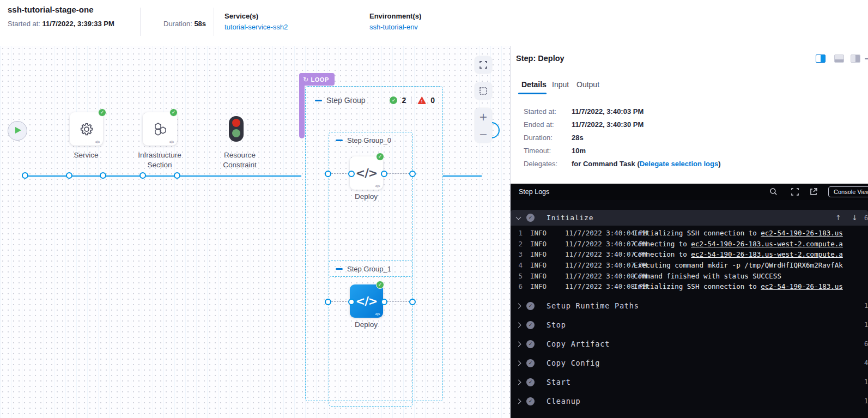 Image resolution: width=868 pixels, height=418 pixels. Describe the element at coordinates (86, 129) in the screenshot. I see `service-node: </>` at that location.